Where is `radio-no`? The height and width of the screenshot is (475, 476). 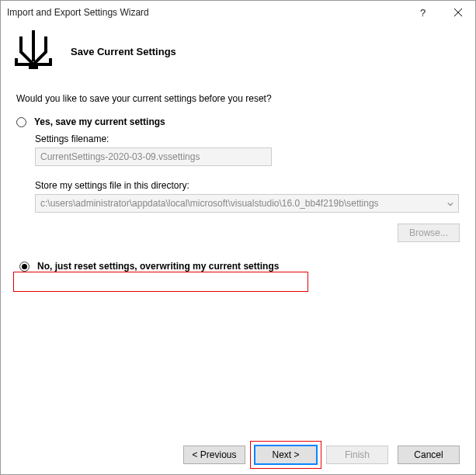 radio-no is located at coordinates (25, 267).